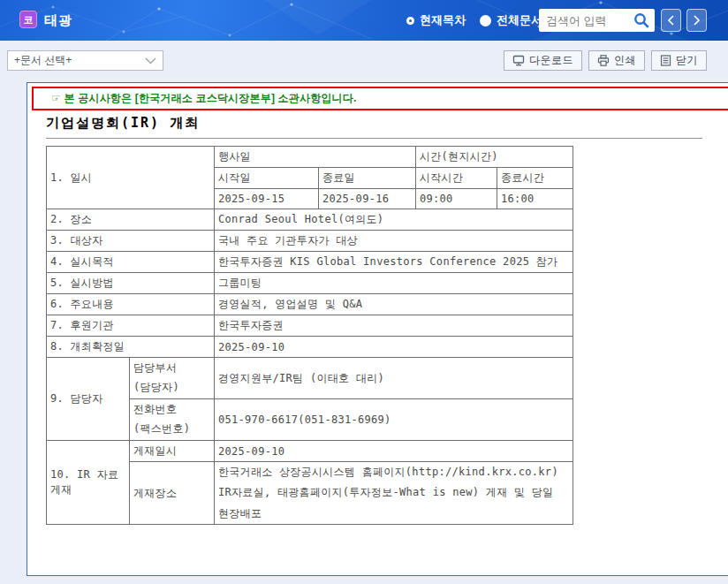 This screenshot has height=584, width=728. I want to click on search-icon, so click(641, 20).